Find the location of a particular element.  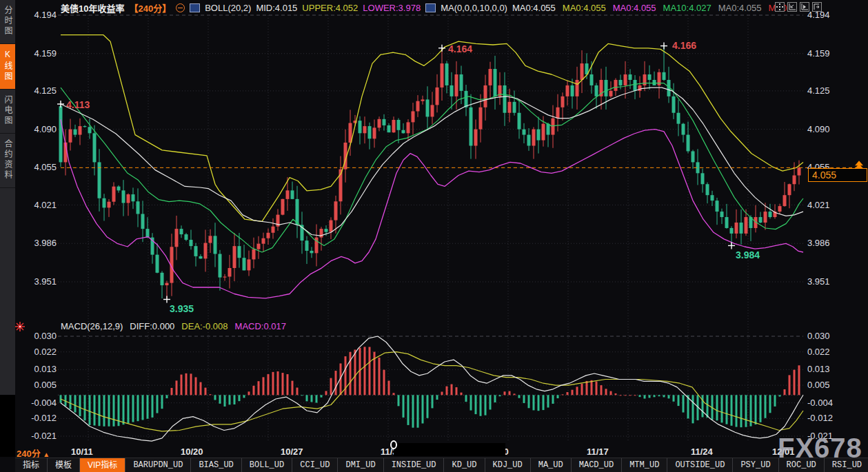

axis-fit-icon is located at coordinates (792, 7).